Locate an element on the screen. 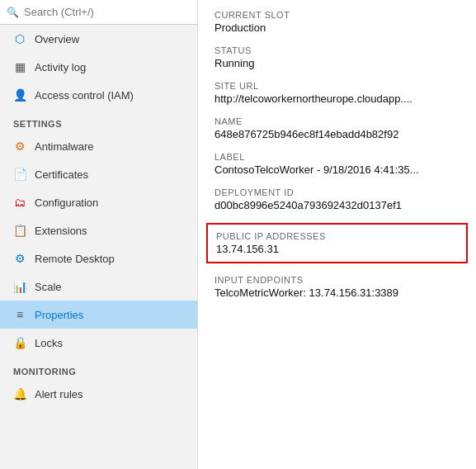  extensions-icon: 📋 is located at coordinates (20, 230).